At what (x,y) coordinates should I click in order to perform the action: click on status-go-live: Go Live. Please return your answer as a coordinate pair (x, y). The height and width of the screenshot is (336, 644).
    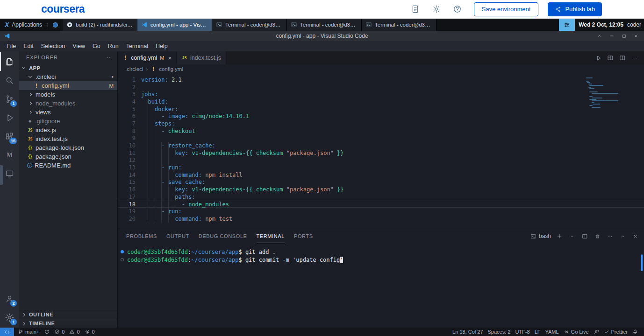
    Looking at the image, I should click on (576, 332).